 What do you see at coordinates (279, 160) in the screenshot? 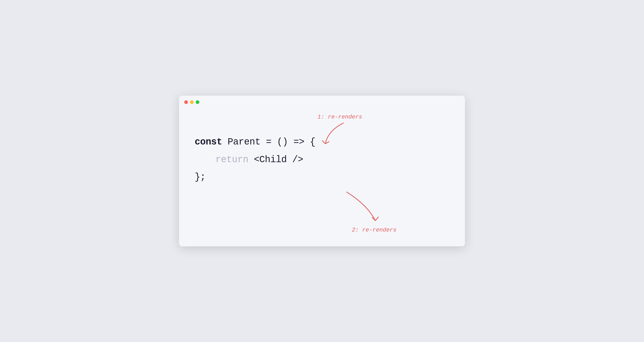
I see `code-child-tag: <Child />` at bounding box center [279, 160].